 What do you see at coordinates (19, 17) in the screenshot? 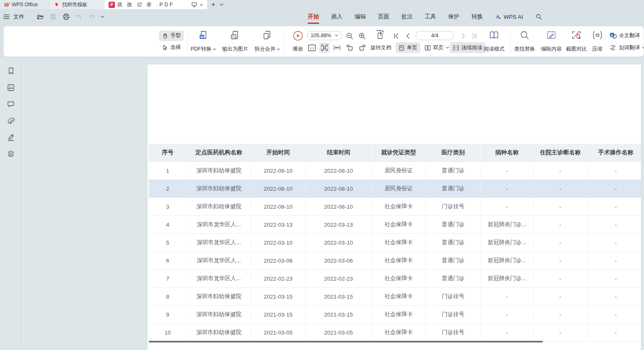
I see `file-menu-button: 文件` at bounding box center [19, 17].